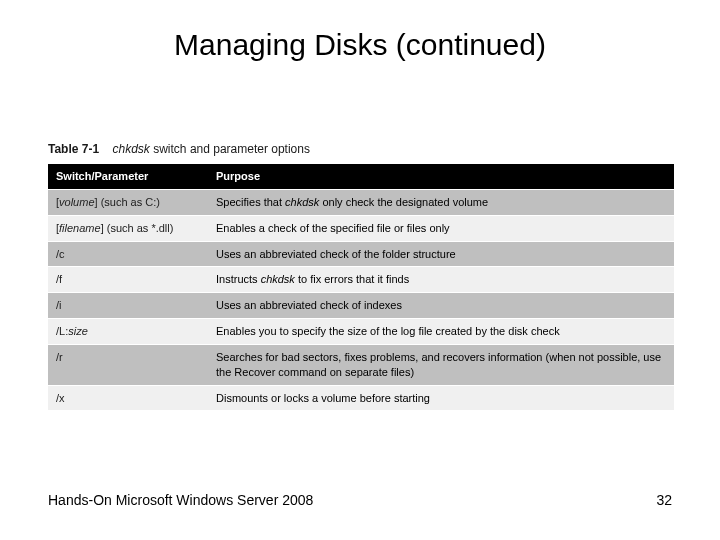 Image resolution: width=720 pixels, height=540 pixels. Describe the element at coordinates (361, 332) in the screenshot. I see `table-row: /L:size Enables you to specify the size …` at that location.